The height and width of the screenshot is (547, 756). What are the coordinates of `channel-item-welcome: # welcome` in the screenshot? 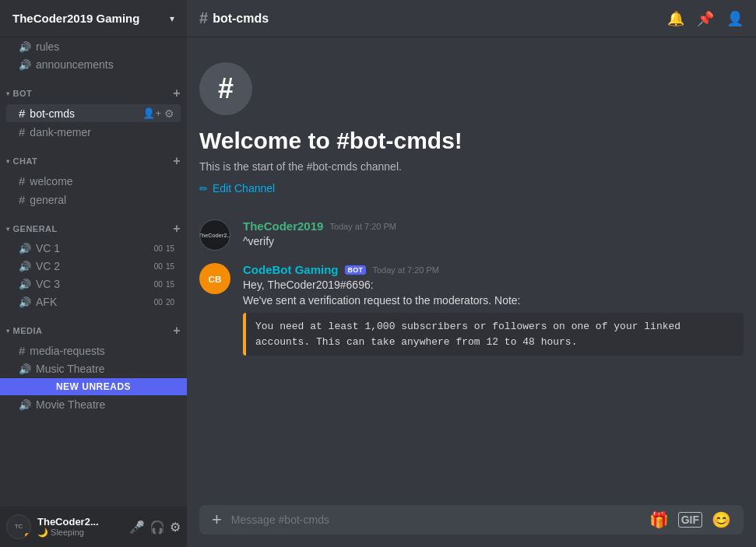 It's located at (93, 181).